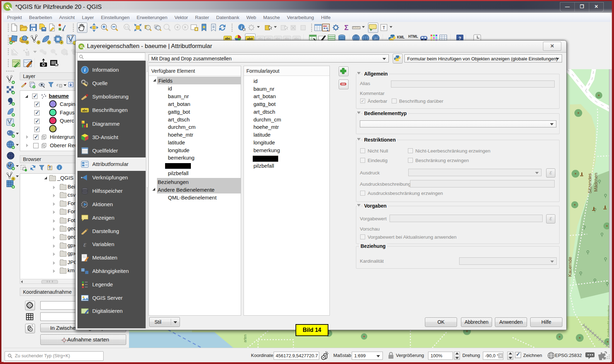 This screenshot has width=614, height=364. I want to click on svg-text: Mädchen, so click(596, 182).